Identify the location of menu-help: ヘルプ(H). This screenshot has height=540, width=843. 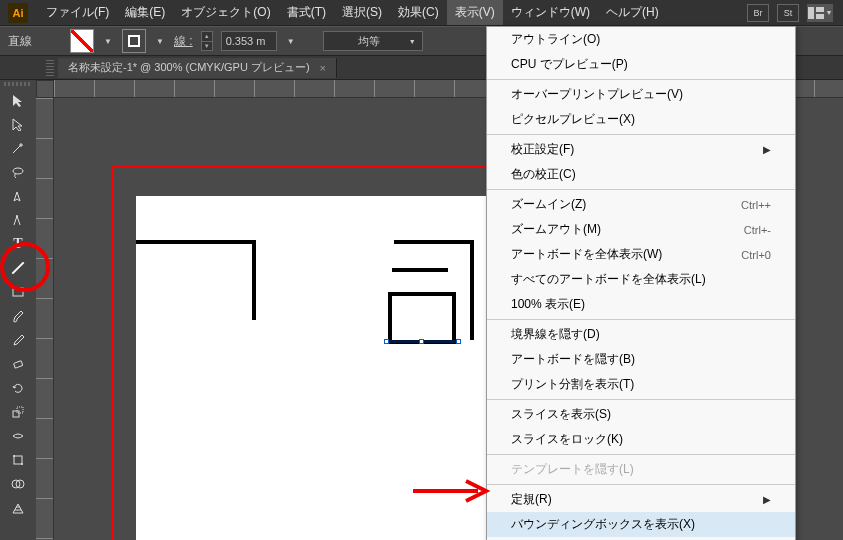
(632, 12).